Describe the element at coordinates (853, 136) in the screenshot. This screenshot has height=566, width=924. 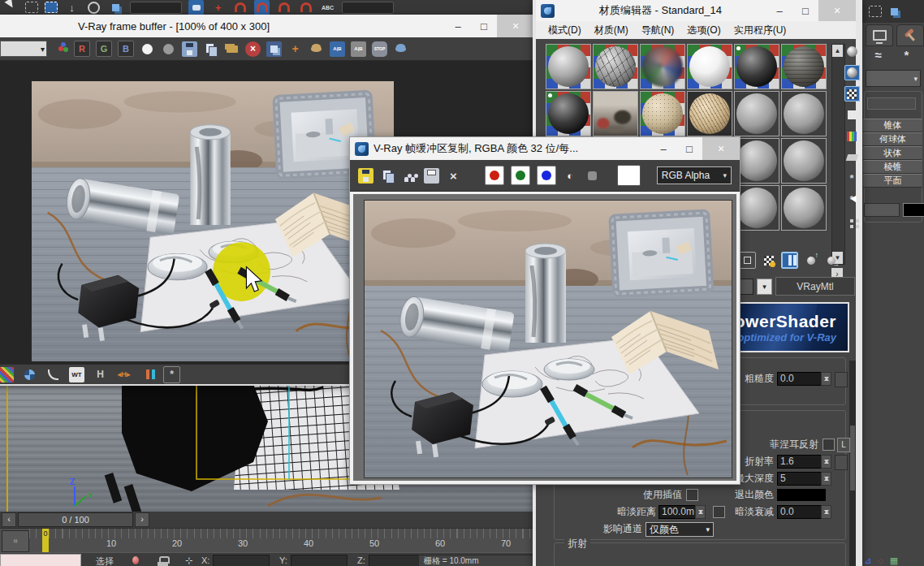
I see `video-color-check-icon` at that location.